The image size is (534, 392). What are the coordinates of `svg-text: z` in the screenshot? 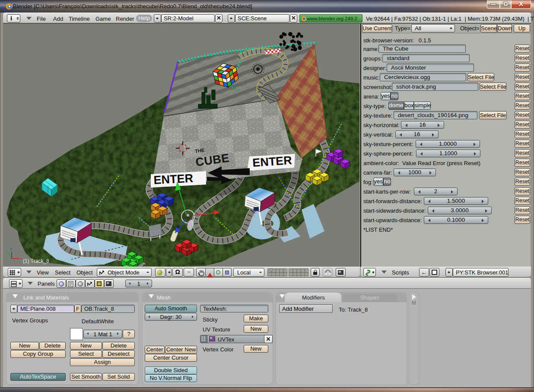 It's located at (11, 249).